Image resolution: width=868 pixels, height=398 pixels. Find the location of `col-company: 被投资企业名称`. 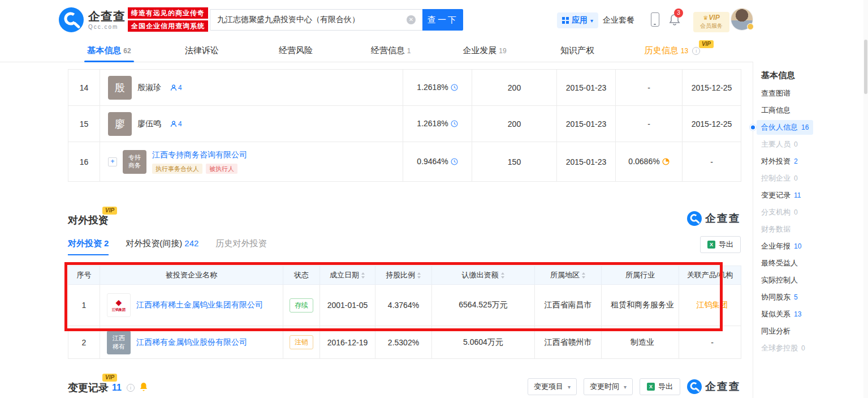

col-company: 被投资企业名称 is located at coordinates (192, 275).